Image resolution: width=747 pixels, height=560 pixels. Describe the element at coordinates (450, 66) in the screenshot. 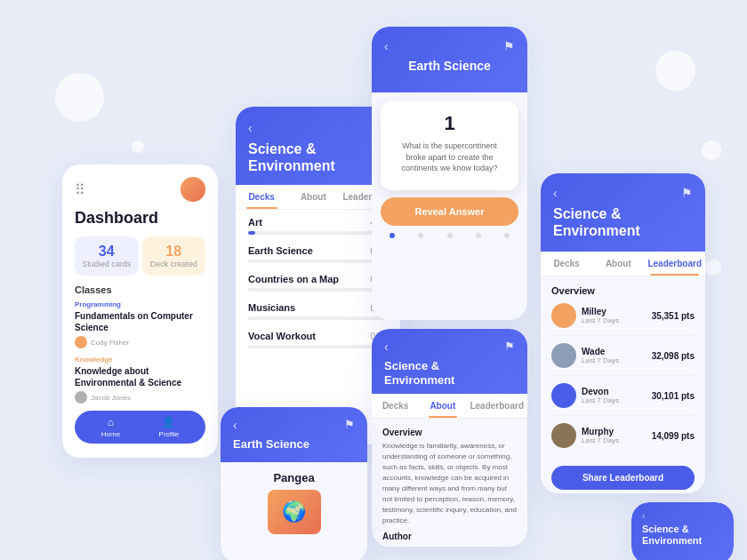

I see `quiz-title: Earth Science` at that location.